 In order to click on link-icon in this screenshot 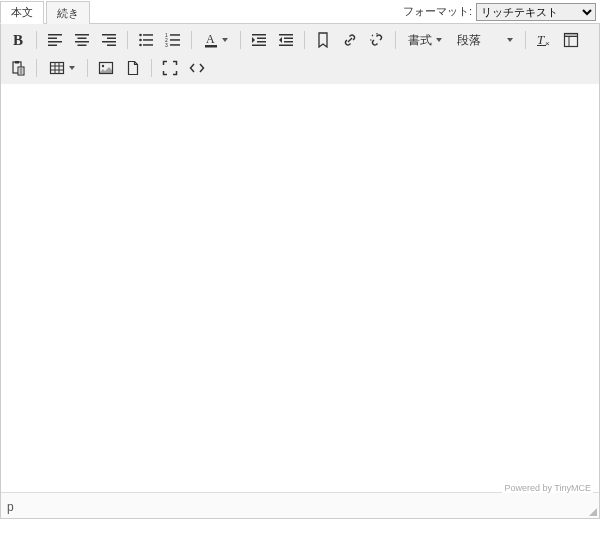, I will do `click(350, 40)`.